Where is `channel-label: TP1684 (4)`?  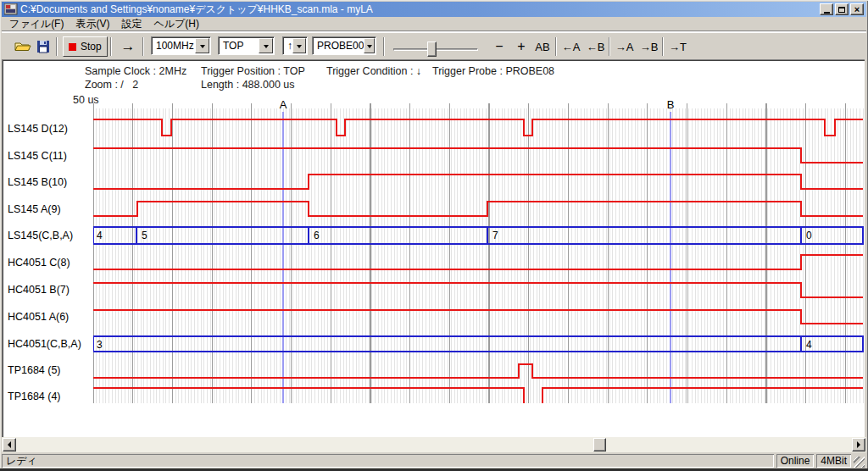 channel-label: TP1684 (4) is located at coordinates (34, 396).